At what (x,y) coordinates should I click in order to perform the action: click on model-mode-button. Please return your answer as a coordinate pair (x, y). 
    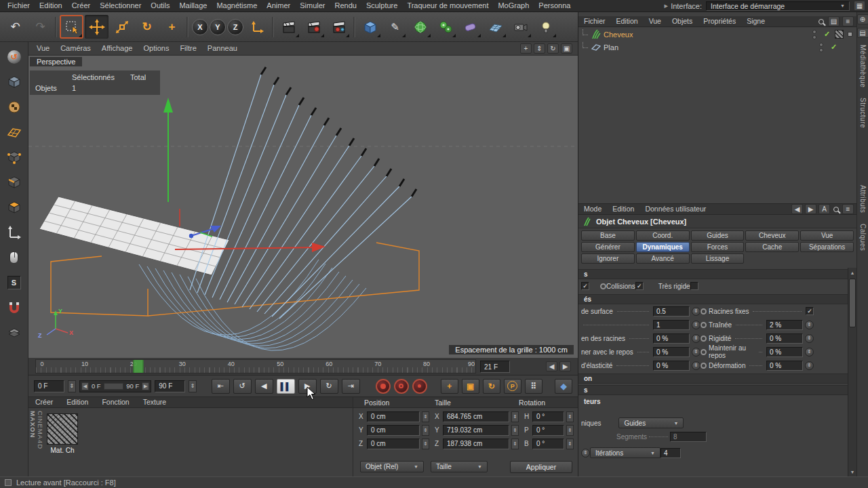
    Looking at the image, I should click on (14, 82).